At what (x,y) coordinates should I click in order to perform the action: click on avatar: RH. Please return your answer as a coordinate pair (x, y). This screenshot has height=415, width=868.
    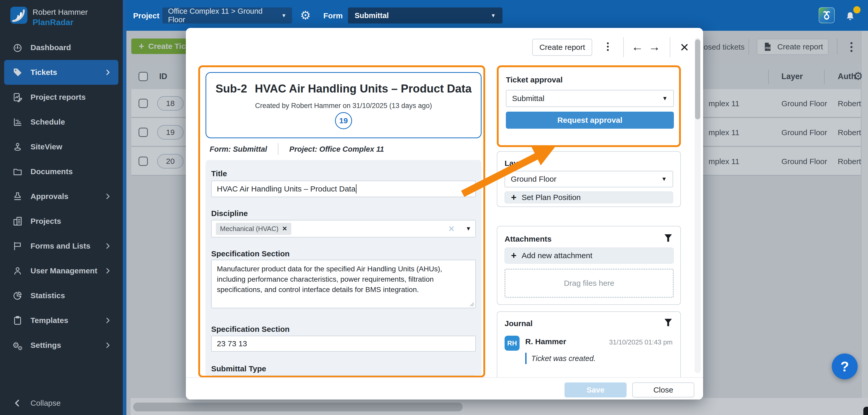
    Looking at the image, I should click on (512, 343).